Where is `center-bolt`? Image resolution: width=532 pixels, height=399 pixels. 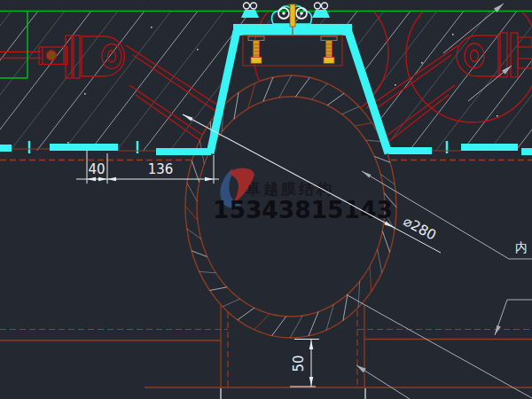
center-bolt is located at coordinates (293, 16).